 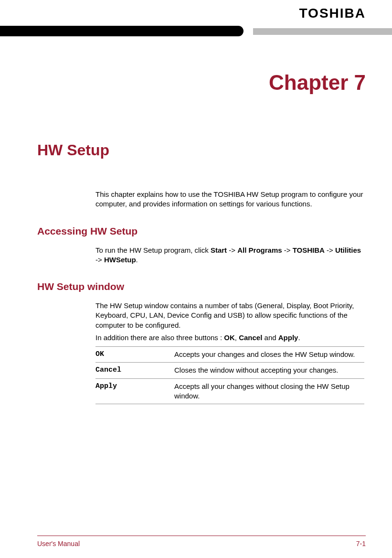 What do you see at coordinates (135, 391) in the screenshot?
I see `button-label: Apply` at bounding box center [135, 391].